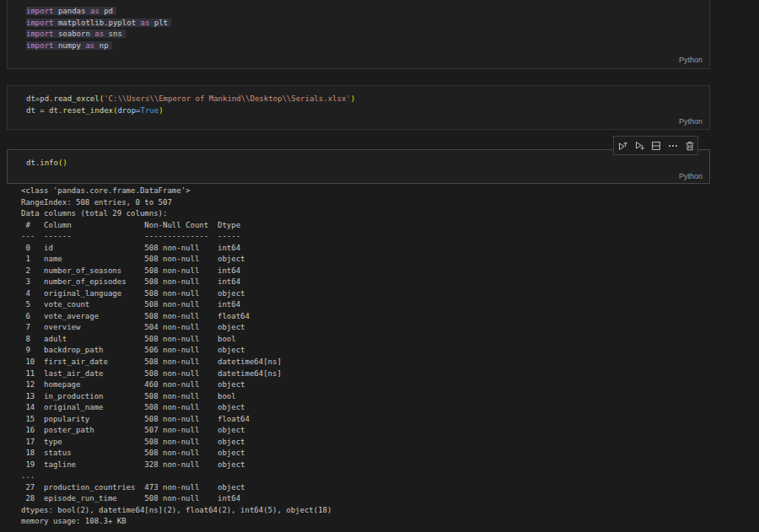  What do you see at coordinates (673, 146) in the screenshot?
I see `more-actions-icon` at bounding box center [673, 146].